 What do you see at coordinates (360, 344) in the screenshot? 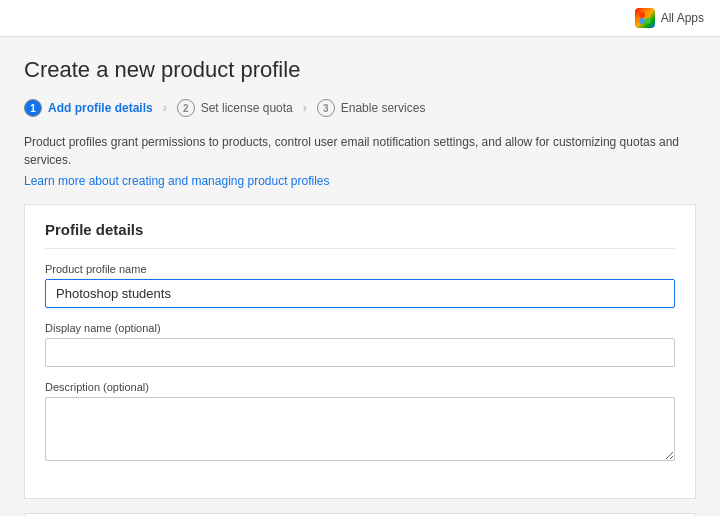
I see `display-name-group: Display name (optional)` at bounding box center [360, 344].